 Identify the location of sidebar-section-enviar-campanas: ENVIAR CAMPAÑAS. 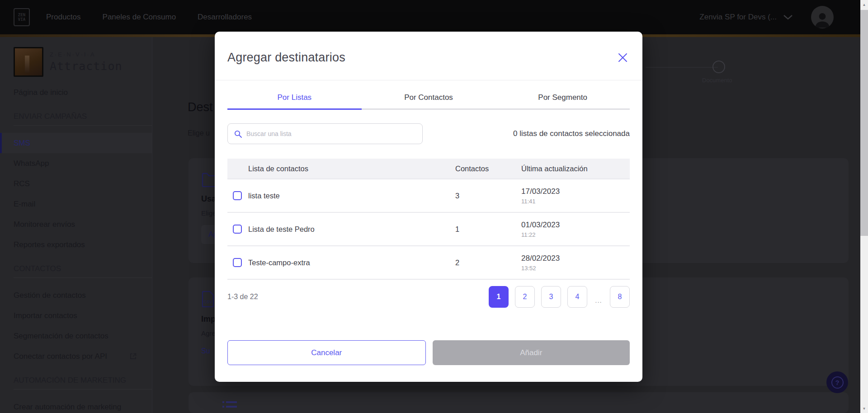
(76, 117).